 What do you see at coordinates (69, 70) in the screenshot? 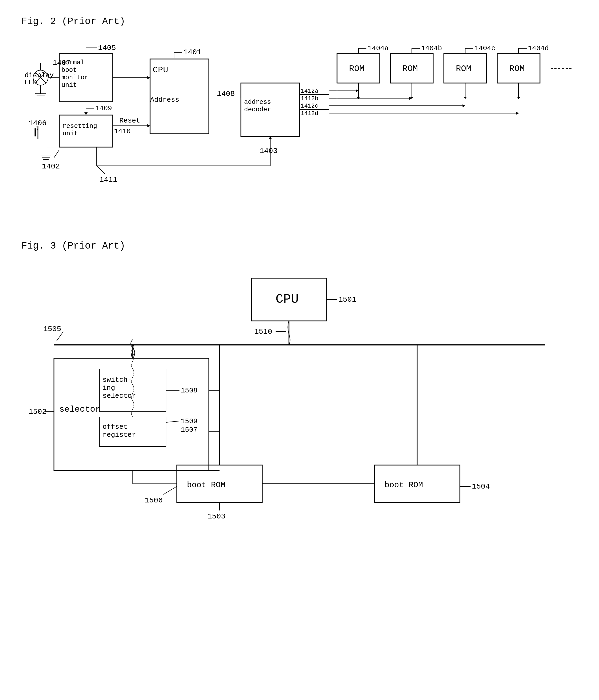
I see `fig2-nbmu-label2: boot` at bounding box center [69, 70].